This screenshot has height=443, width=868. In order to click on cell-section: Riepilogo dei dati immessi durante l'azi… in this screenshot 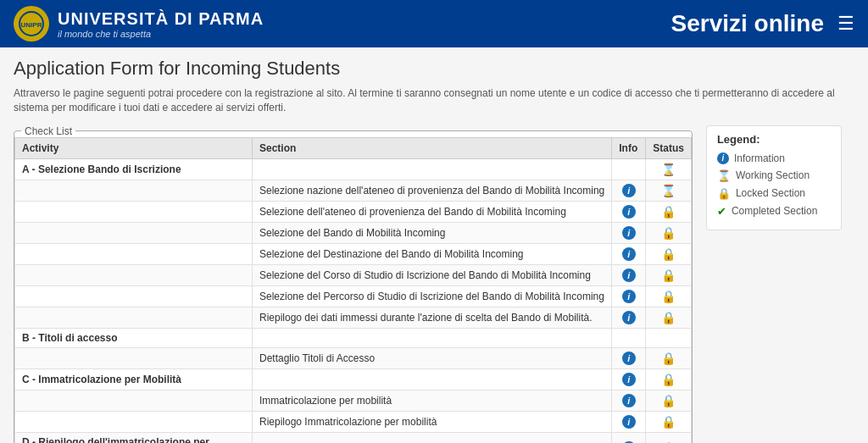, I will do `click(432, 317)`.